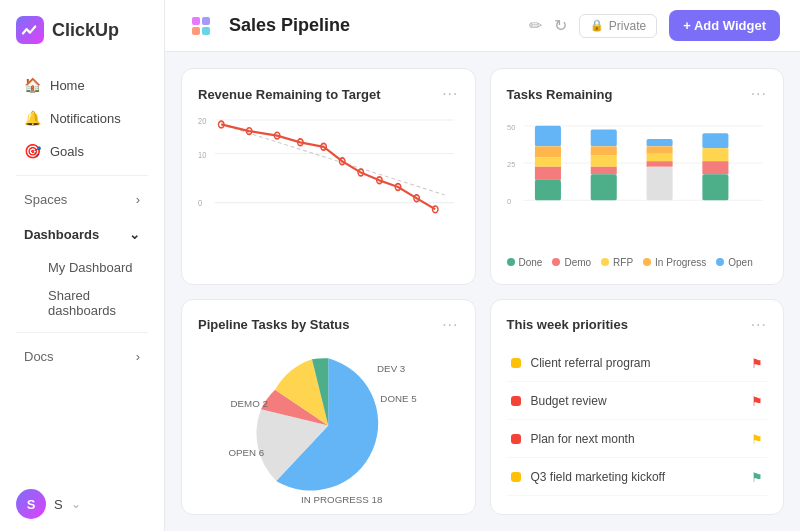  I want to click on priority-item-3: Q3 field marketing kickoff ⚑, so click(638, 478).